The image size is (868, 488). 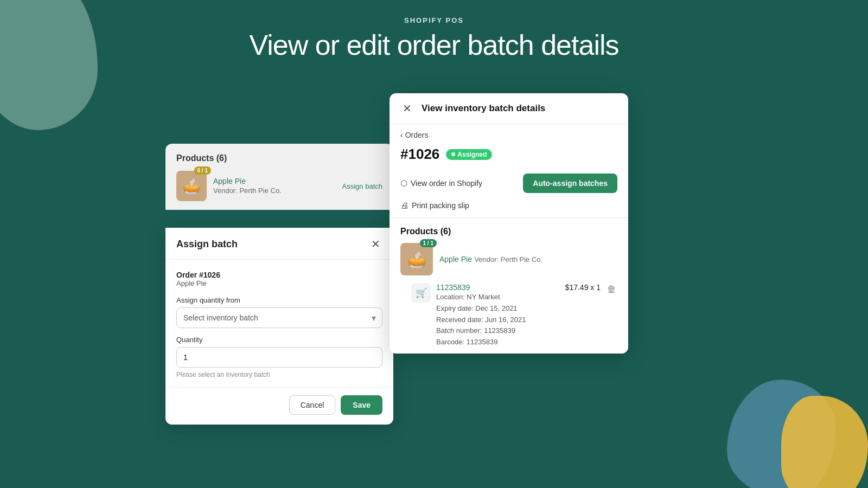 I want to click on status-dot, so click(x=454, y=154).